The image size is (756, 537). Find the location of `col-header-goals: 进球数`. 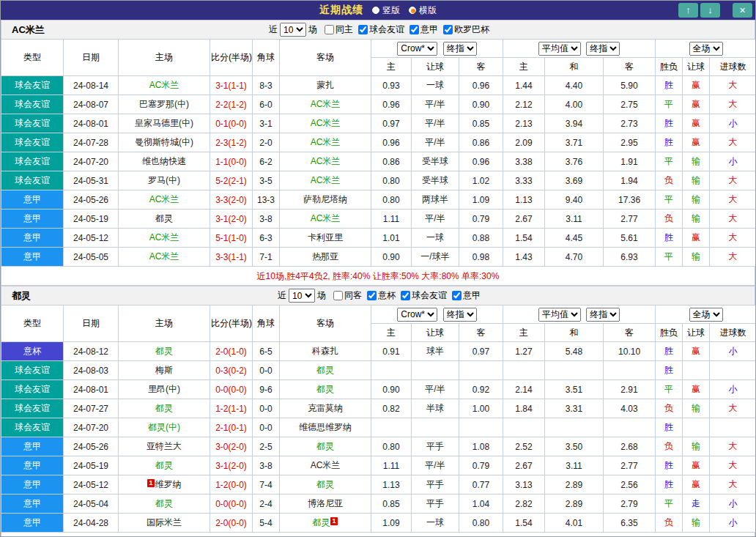

col-header-goals: 进球数 is located at coordinates (733, 67).